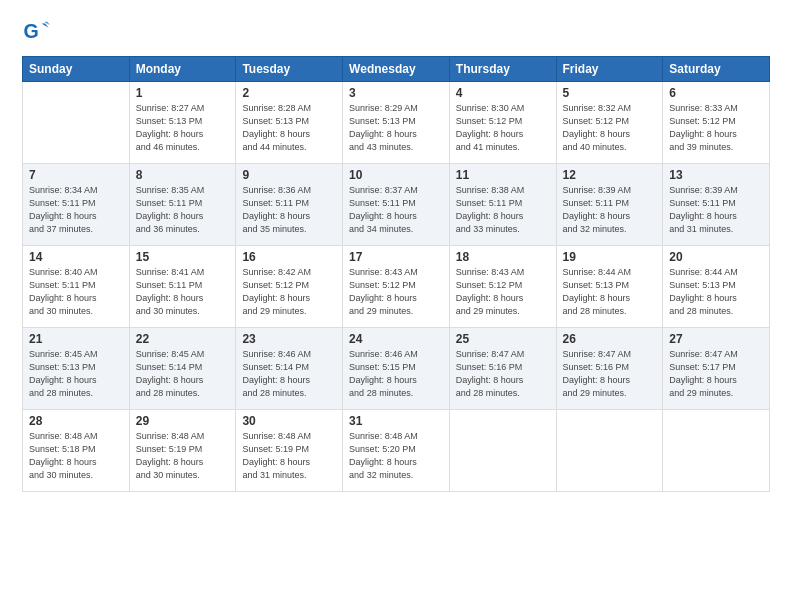 The width and height of the screenshot is (792, 612). I want to click on calendar-week-row: 28Sunrise: 8:48 AM Sunset: 5:18 PM Dayli…, so click(396, 451).